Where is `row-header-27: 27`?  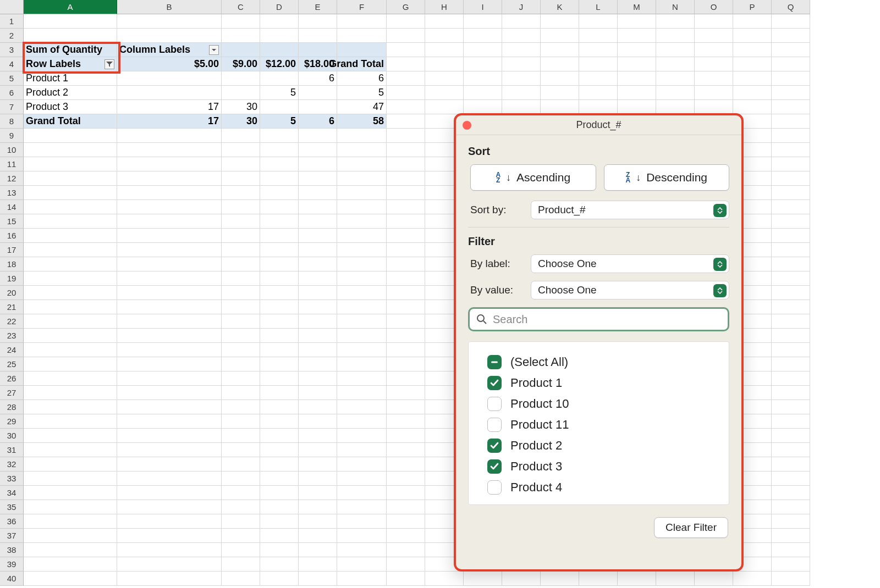
row-header-27: 27 is located at coordinates (12, 393).